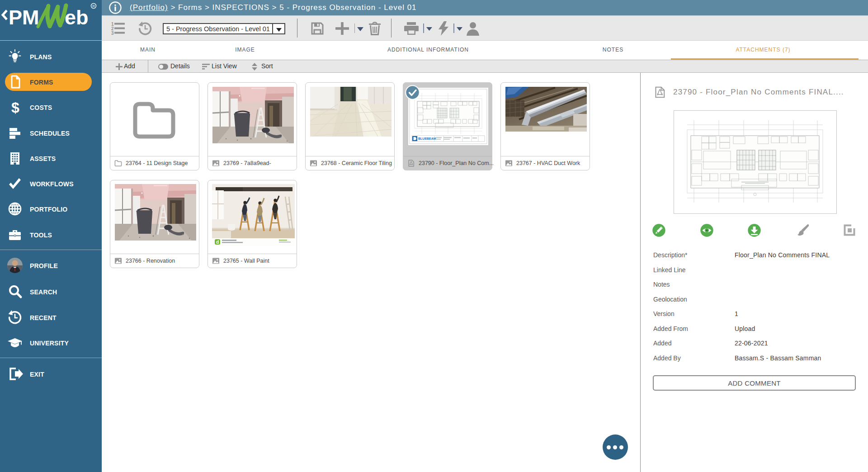 Image resolution: width=868 pixels, height=472 pixels. What do you see at coordinates (217, 242) in the screenshot?
I see `svg-text: d` at bounding box center [217, 242].